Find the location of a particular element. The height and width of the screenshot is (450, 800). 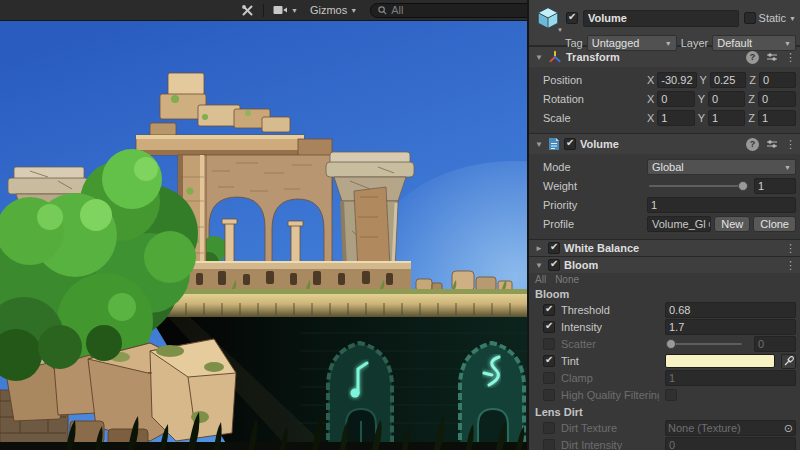

weight-row: Weight 1 is located at coordinates (670, 186).